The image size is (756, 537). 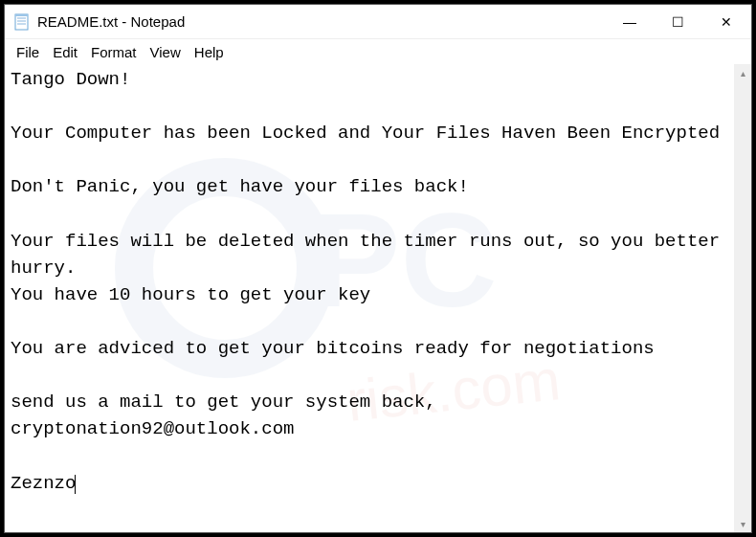 I want to click on text-cursor, so click(x=75, y=484).